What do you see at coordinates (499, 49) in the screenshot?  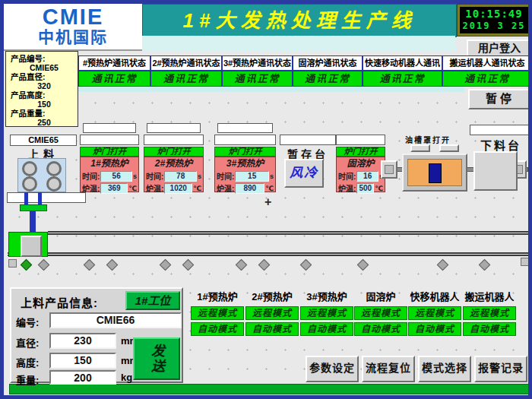 I see `user-login-button: 用户登入` at bounding box center [499, 49].